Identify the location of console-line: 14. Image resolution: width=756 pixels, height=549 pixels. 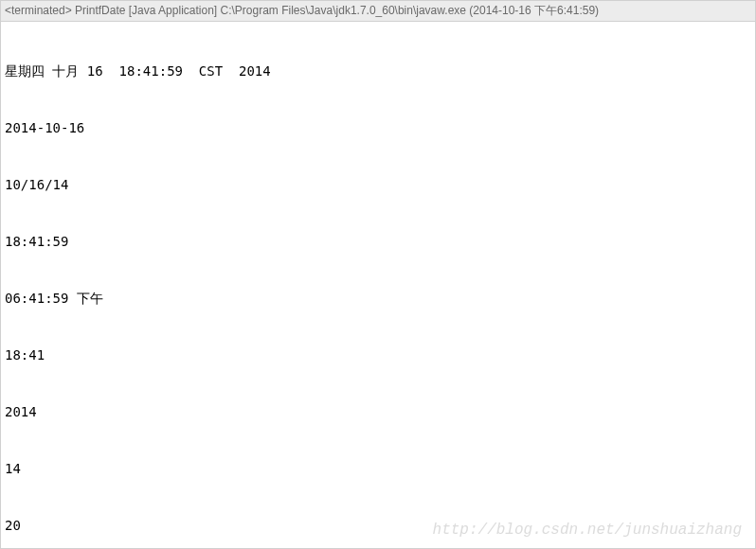
(378, 469).